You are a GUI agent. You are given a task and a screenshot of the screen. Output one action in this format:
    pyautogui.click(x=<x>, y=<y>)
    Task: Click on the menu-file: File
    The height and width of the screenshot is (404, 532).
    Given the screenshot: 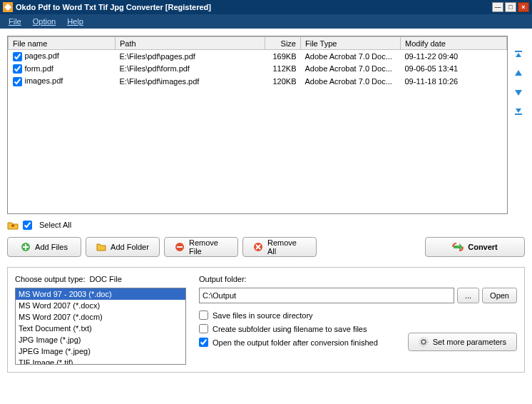 What is the action you would take?
    pyautogui.click(x=15, y=21)
    